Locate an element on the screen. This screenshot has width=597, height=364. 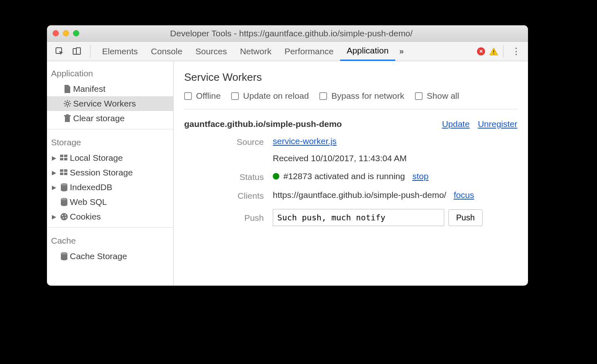
value-source: service-worker.js Received 10/10/2017, 1… is located at coordinates (395, 150).